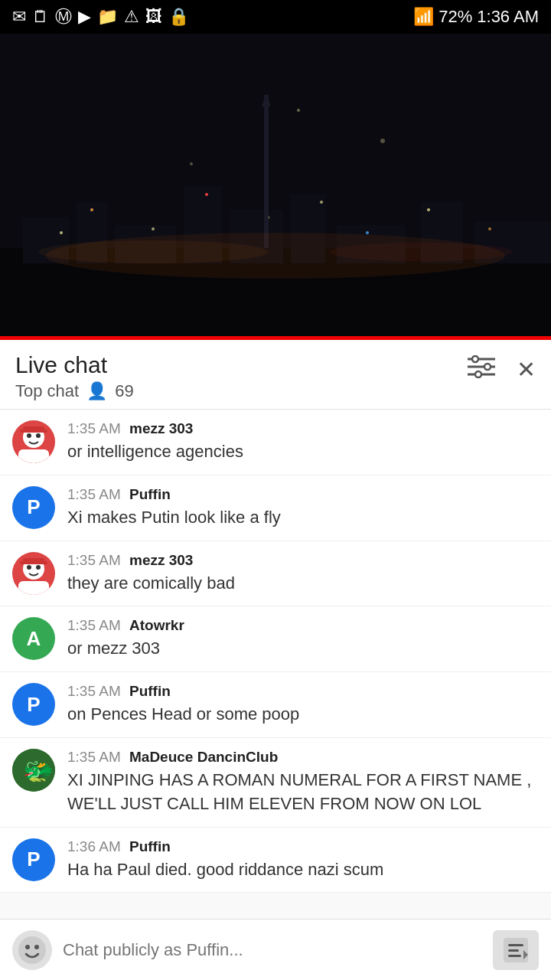  I want to click on list-item: 1:35 AM mezz 303 they are comically bad, so click(276, 574).